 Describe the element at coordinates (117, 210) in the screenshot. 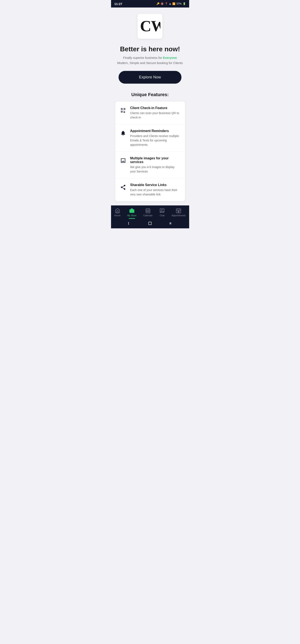

I see `home-icon` at that location.